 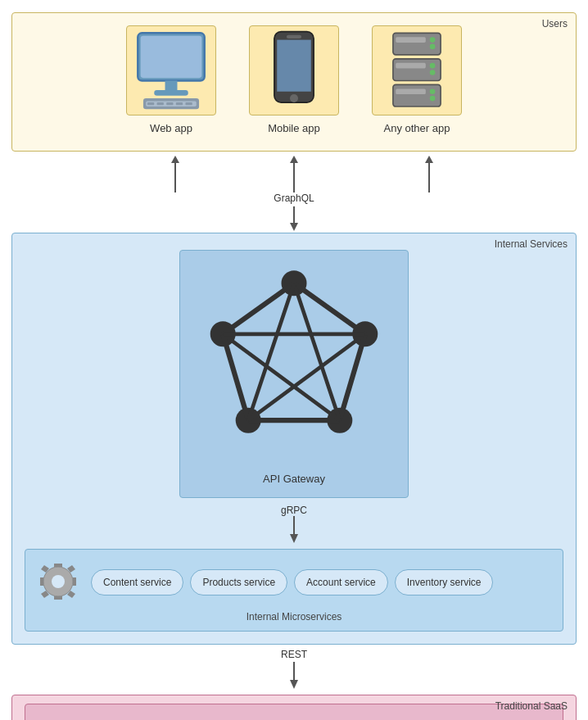 I want to click on grpc-label: gRPC, so click(x=294, y=510).